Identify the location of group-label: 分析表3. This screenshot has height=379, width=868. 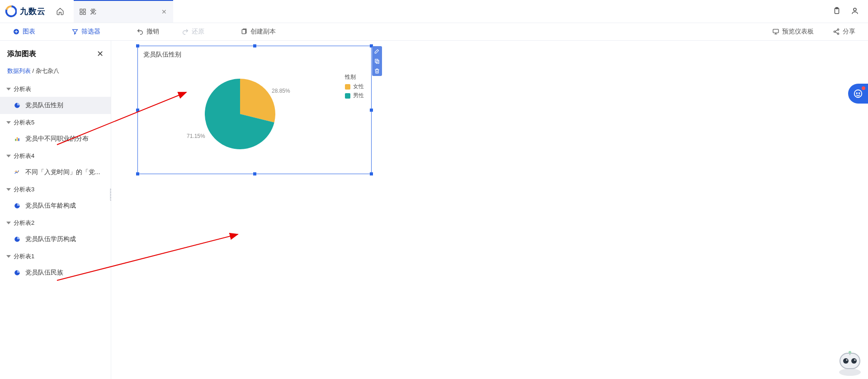
(24, 190).